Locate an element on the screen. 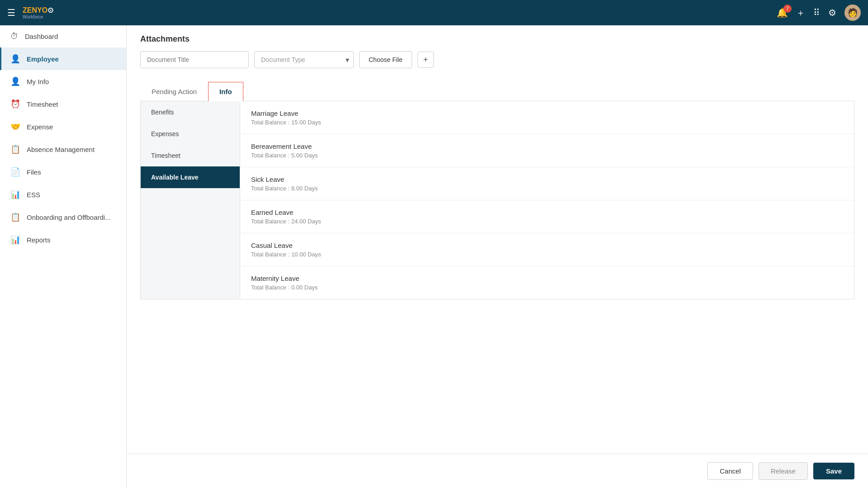  sidebar-item-label: ESS is located at coordinates (33, 194).